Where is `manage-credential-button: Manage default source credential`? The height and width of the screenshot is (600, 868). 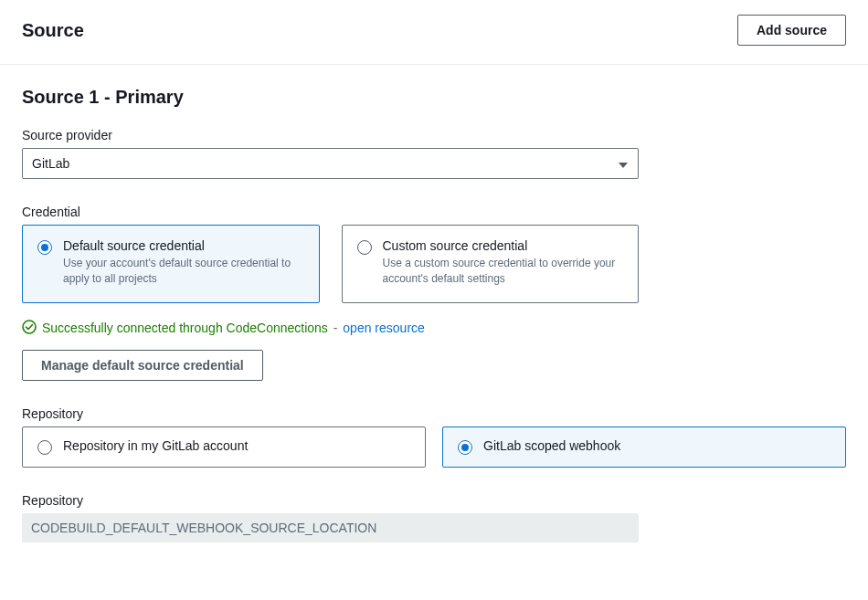 manage-credential-button: Manage default source credential is located at coordinates (143, 365).